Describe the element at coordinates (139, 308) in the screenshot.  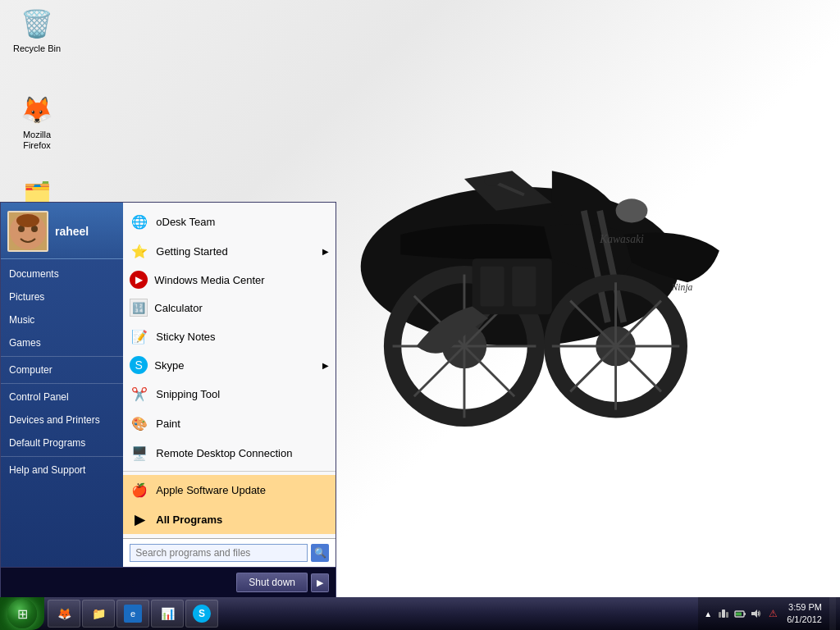
I see `calculator-icon: 🔢` at that location.